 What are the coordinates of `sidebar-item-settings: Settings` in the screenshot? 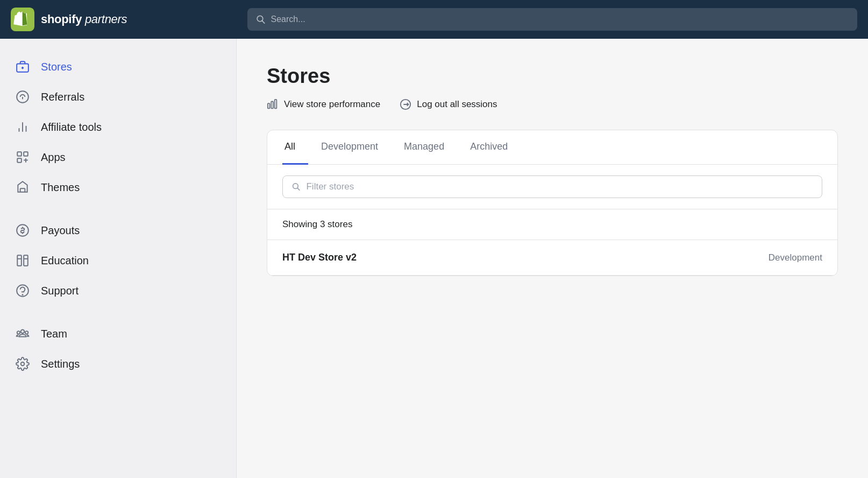 It's located at (118, 364).